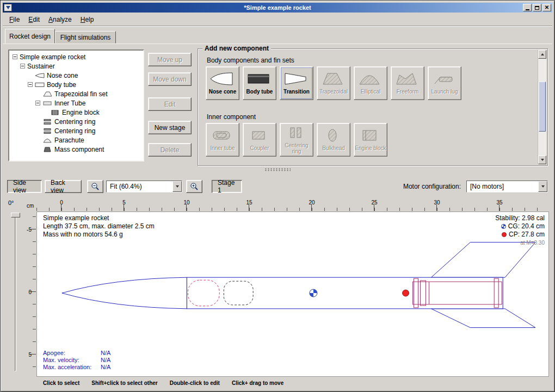 This screenshot has height=392, width=555. Describe the element at coordinates (24, 186) in the screenshot. I see `side-view-button: Side view` at that location.